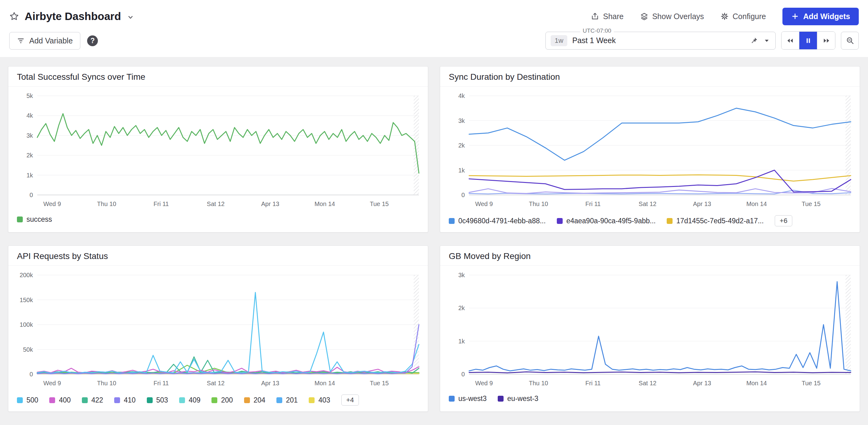 This screenshot has width=868, height=425. What do you see at coordinates (218, 77) in the screenshot?
I see `widget-title: Total Successful Syncs over Time` at bounding box center [218, 77].